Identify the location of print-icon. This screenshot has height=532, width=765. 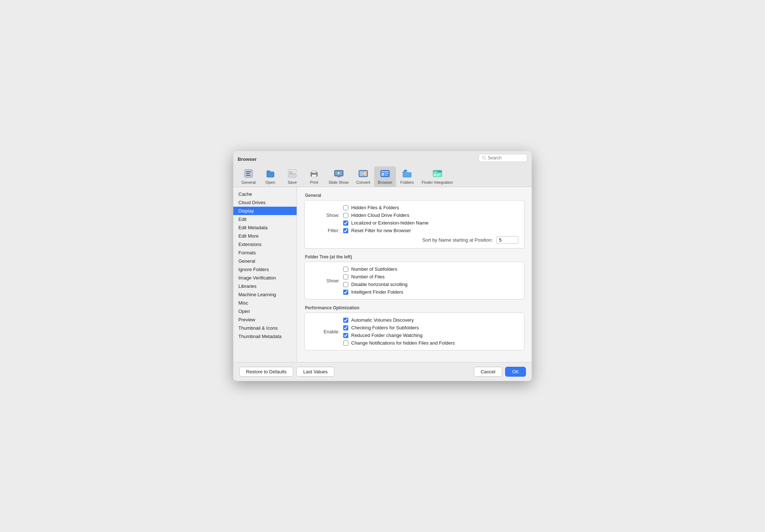
(314, 174).